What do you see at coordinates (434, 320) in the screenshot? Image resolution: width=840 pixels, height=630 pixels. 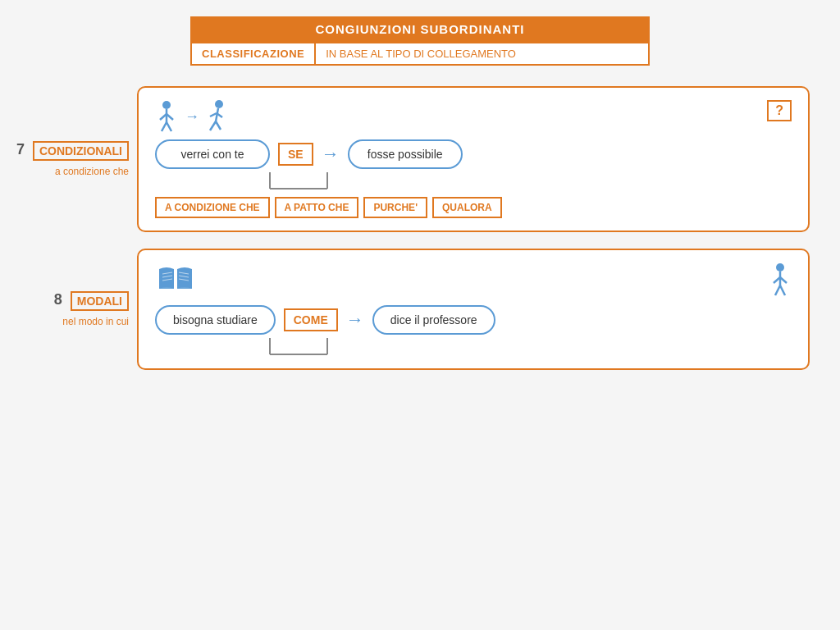 I see `section-8-right-text: dice il professore` at bounding box center [434, 320].